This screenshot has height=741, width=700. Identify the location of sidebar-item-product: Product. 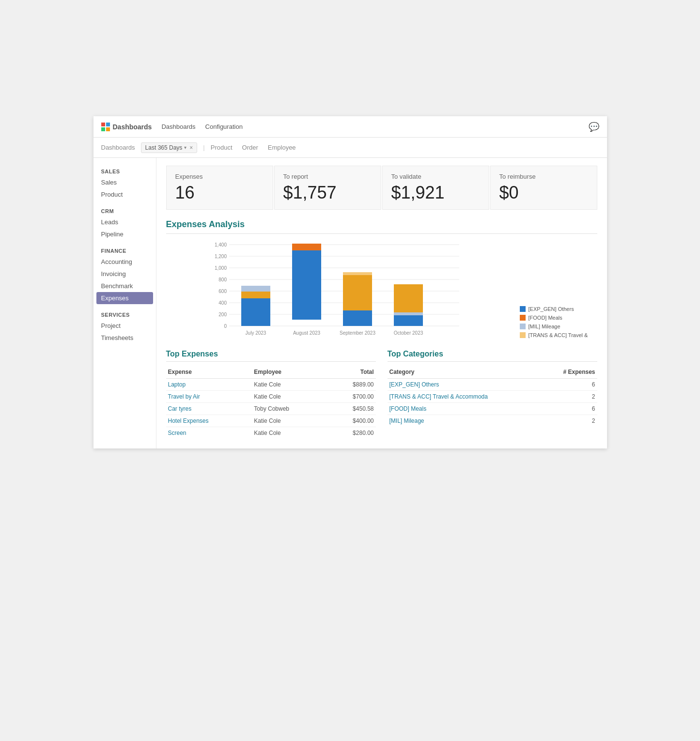
(125, 195).